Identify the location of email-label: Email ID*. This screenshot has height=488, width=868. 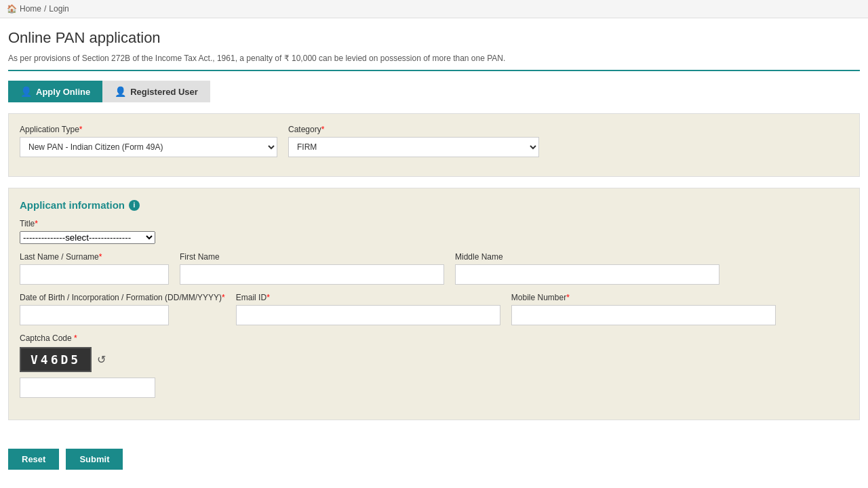
(368, 298).